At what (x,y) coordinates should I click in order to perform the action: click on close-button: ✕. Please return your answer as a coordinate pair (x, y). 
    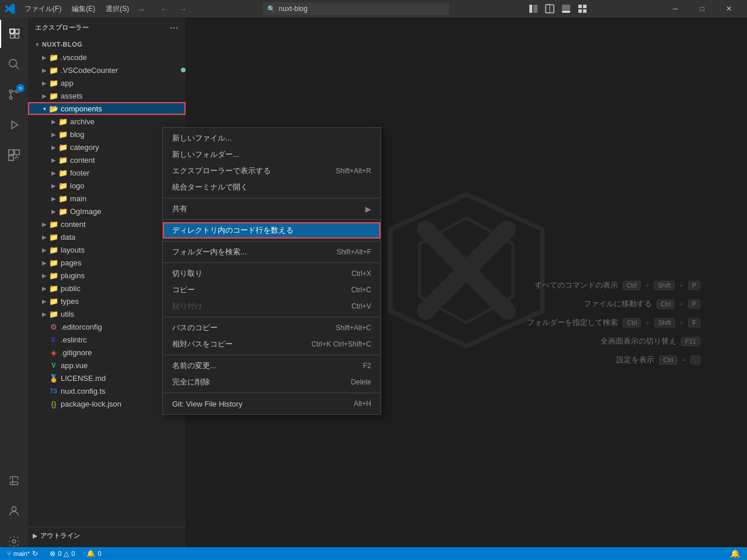
    Looking at the image, I should click on (729, 9).